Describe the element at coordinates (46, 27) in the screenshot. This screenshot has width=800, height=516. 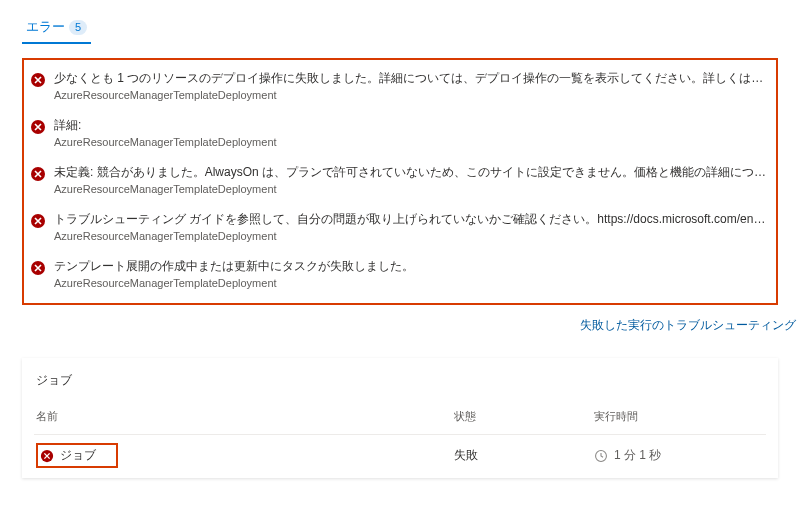
I see `tab-errors-label: エラー` at that location.